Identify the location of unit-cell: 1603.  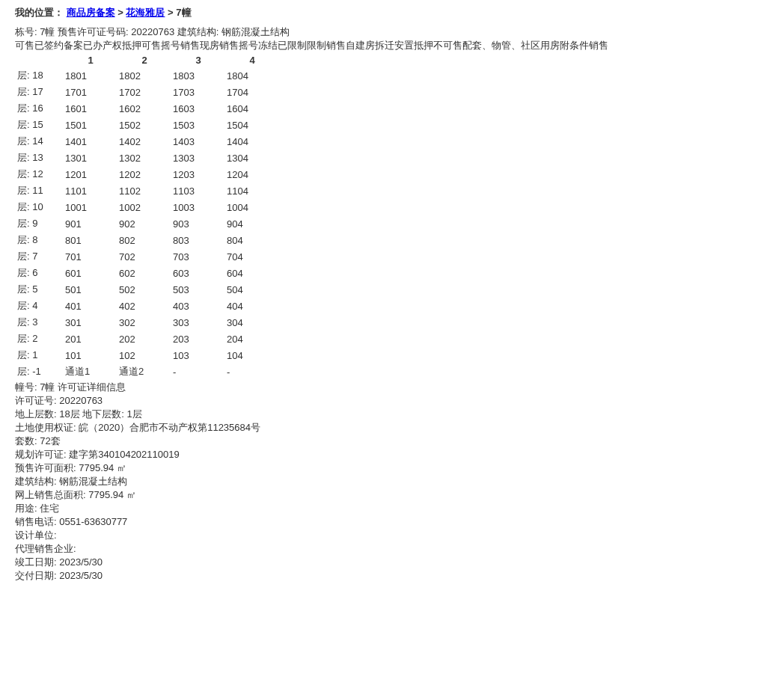
(198, 108).